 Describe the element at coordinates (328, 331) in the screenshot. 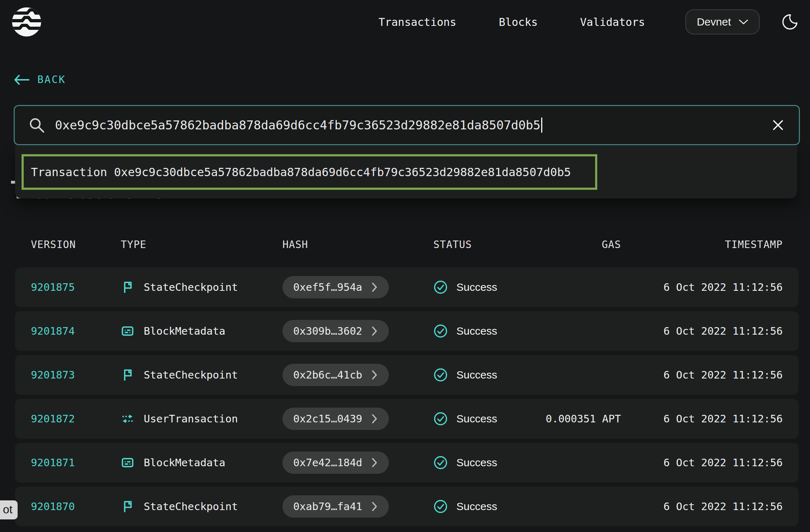

I see `hash-label: 0x309b…3602` at that location.